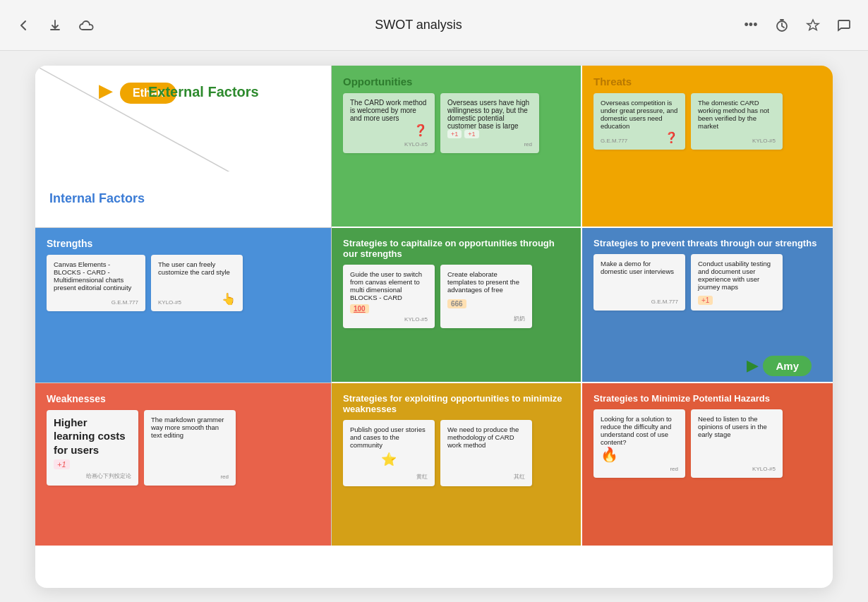  I want to click on internal-factors-label: Internal Factors, so click(97, 199).